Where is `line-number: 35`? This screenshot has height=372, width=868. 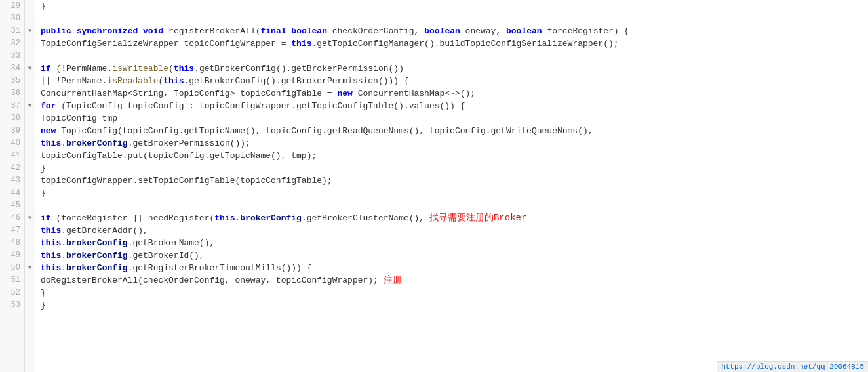 line-number: 35 is located at coordinates (12, 81).